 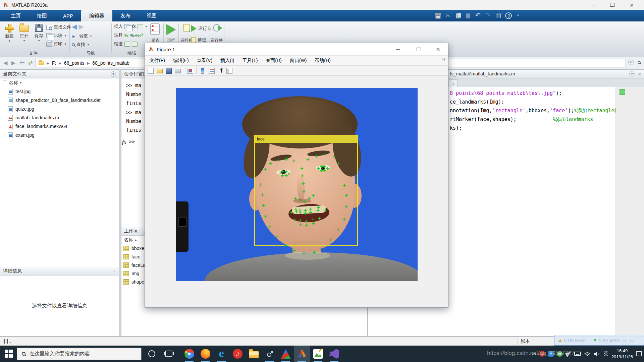 I want to click on new-button: 新建▼, so click(x=9, y=33).